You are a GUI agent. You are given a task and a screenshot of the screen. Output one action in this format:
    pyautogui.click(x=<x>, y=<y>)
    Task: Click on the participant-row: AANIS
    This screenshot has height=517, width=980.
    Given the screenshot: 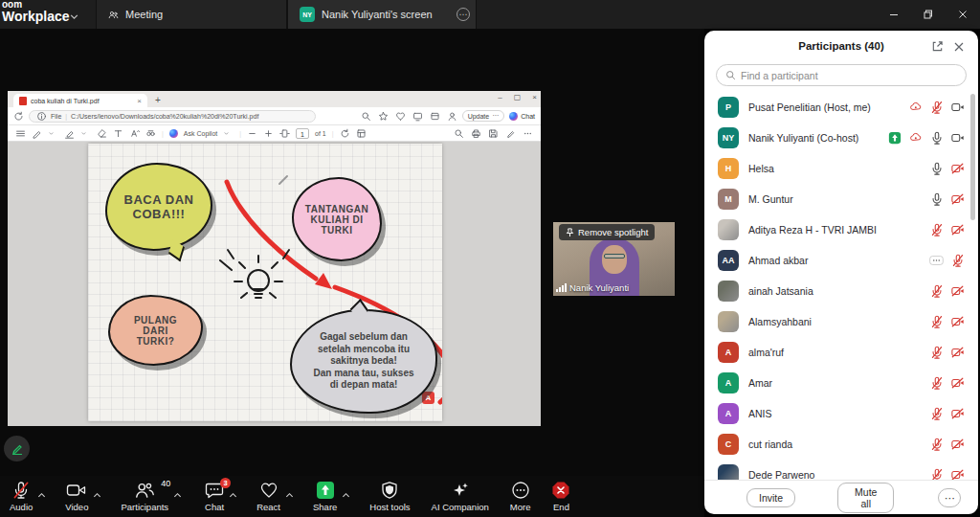 What is the action you would take?
    pyautogui.click(x=841, y=414)
    